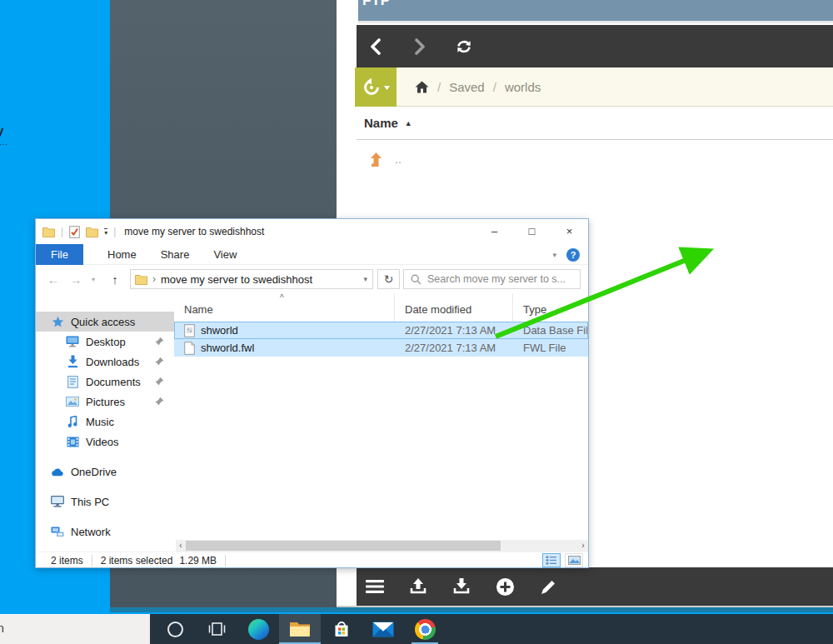  Describe the element at coordinates (551, 307) in the screenshot. I see `column-header-type: Type` at that location.